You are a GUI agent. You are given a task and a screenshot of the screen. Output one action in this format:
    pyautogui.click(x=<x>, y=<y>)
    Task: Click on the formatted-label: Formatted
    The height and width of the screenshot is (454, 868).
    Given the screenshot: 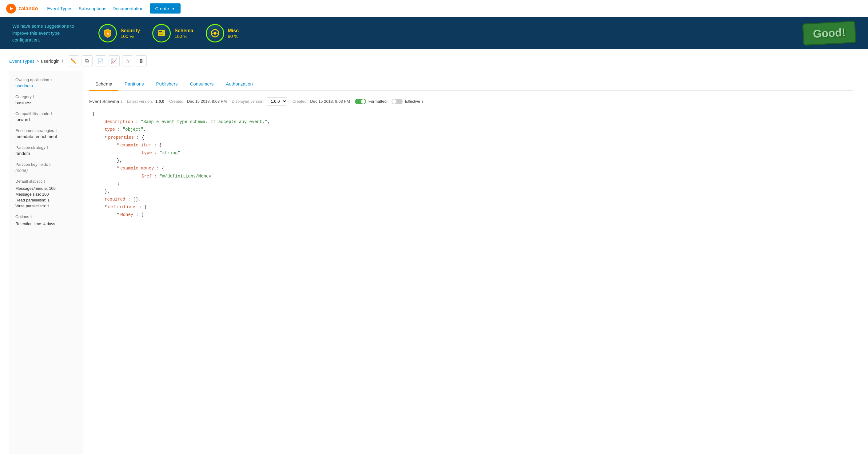 What is the action you would take?
    pyautogui.click(x=377, y=101)
    